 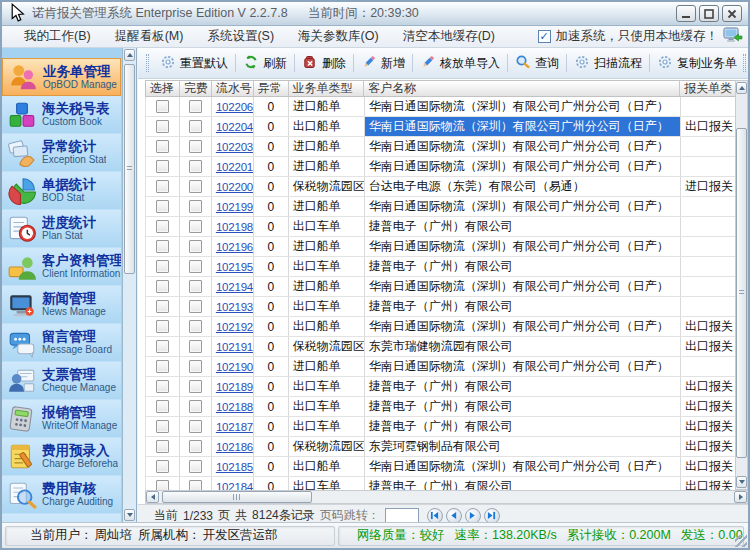 I want to click on copy-bod-button: 复制业务单, so click(x=697, y=63).